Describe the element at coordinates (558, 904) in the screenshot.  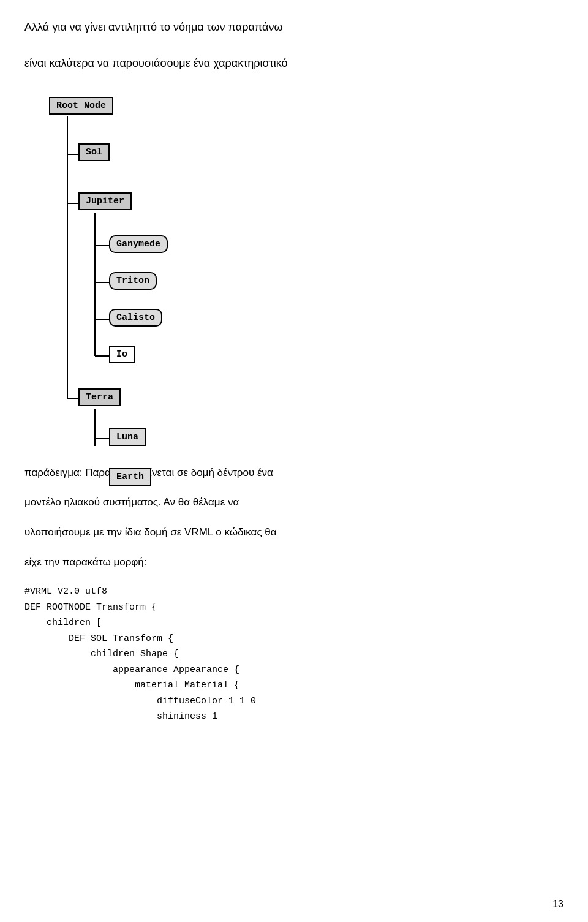
I see `page-number: 13` at that location.